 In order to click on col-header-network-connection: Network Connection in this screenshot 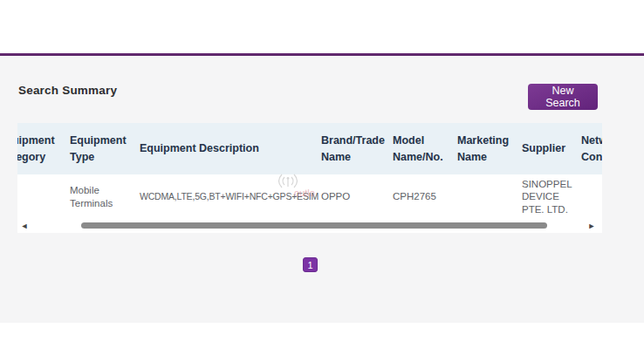, I will do `click(592, 148)`.